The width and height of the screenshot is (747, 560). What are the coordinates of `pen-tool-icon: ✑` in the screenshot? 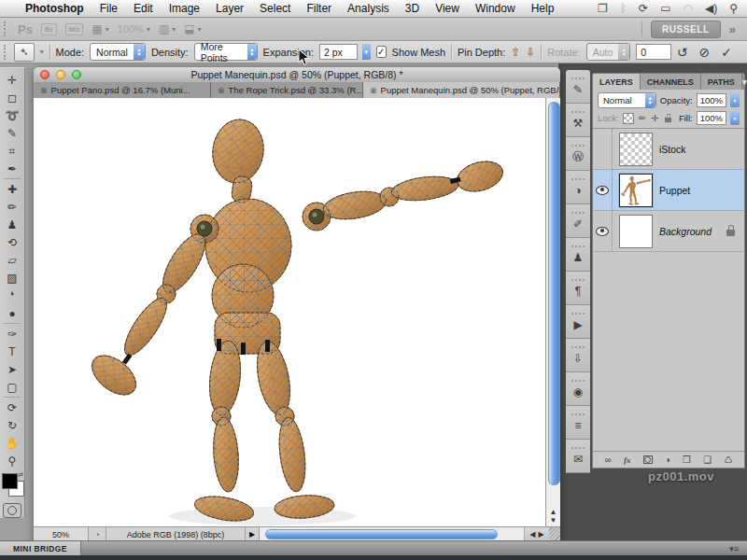 It's located at (12, 334).